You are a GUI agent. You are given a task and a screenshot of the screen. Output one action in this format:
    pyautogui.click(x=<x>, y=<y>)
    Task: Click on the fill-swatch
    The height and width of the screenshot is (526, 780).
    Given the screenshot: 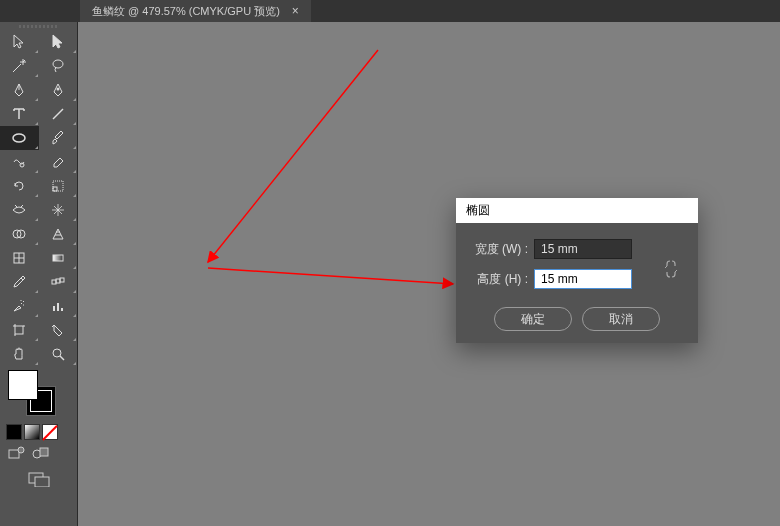 What is the action you would take?
    pyautogui.click(x=23, y=385)
    